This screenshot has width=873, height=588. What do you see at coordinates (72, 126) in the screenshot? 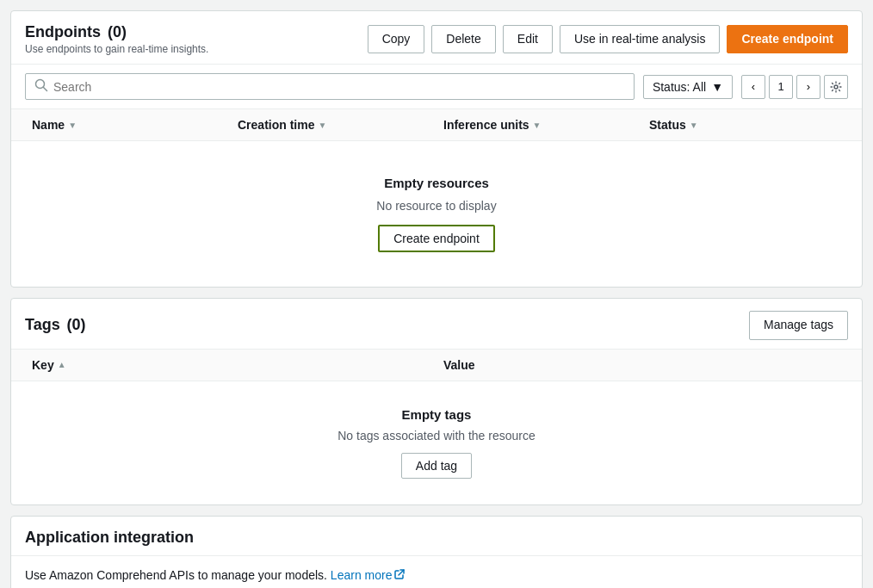
I see `sort-icon-name: ▼` at bounding box center [72, 126].